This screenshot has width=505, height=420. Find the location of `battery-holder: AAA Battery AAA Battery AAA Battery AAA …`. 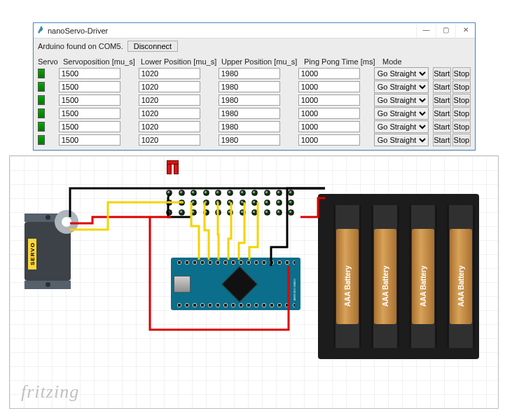

battery-holder: AAA Battery AAA Battery AAA Battery AAA … is located at coordinates (399, 276).